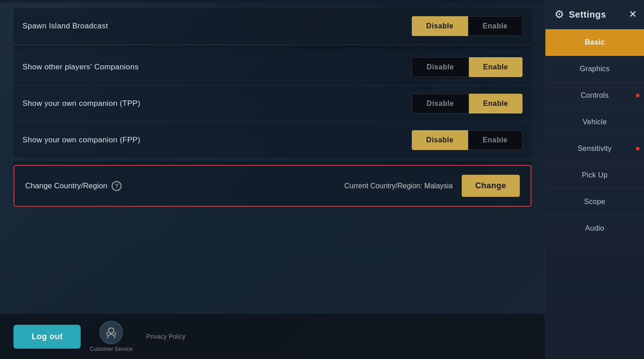 This screenshot has width=644, height=359. What do you see at coordinates (595, 42) in the screenshot?
I see `sidebar-item-basic: Basic` at bounding box center [595, 42].